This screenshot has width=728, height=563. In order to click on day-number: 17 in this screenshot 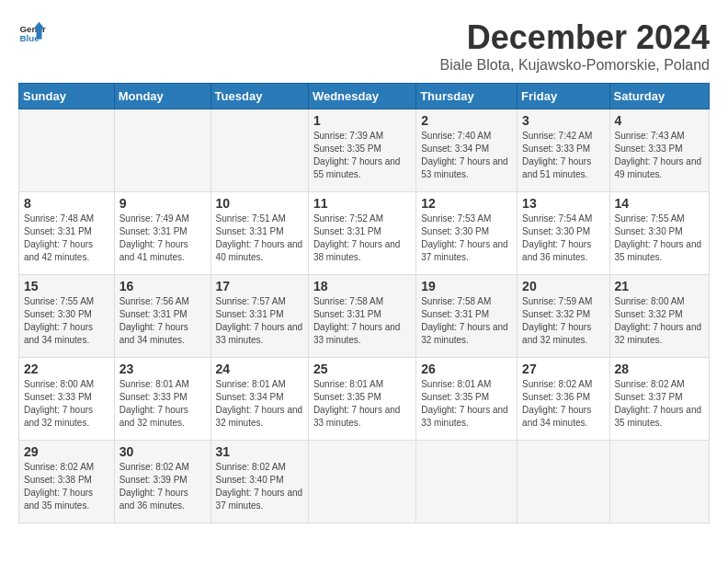, I will do `click(259, 286)`.